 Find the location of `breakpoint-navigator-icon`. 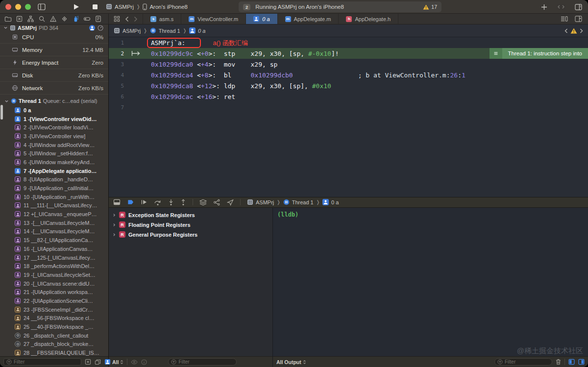

breakpoint-navigator-icon is located at coordinates (87, 19).